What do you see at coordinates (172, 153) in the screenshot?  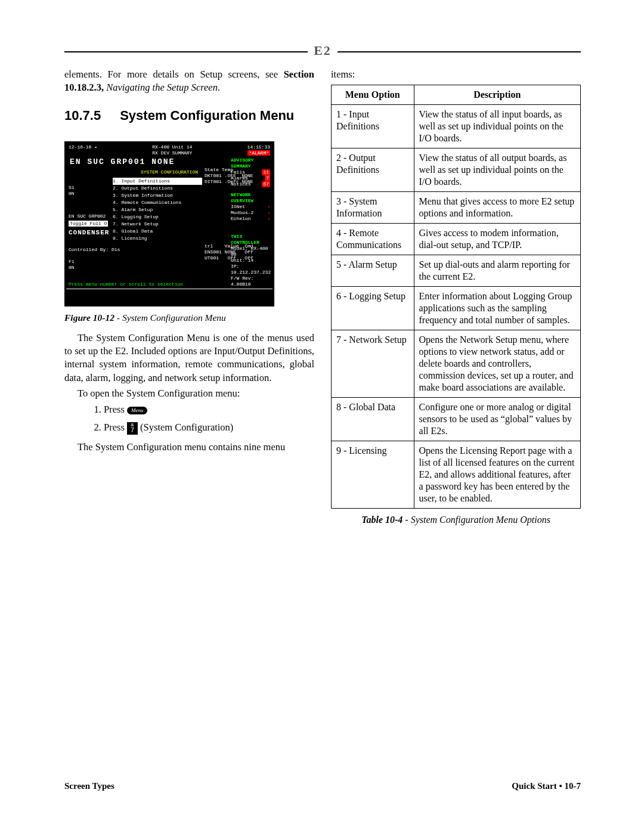 I see `ss-subtitle: RX DEV SUMMARY` at bounding box center [172, 153].